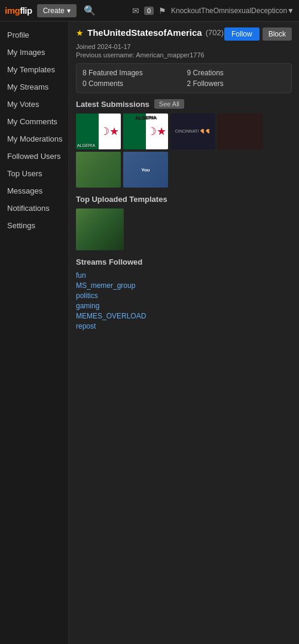  Describe the element at coordinates (34, 69) in the screenshot. I see `sidebar-item-my-templates: My Templates` at that location.